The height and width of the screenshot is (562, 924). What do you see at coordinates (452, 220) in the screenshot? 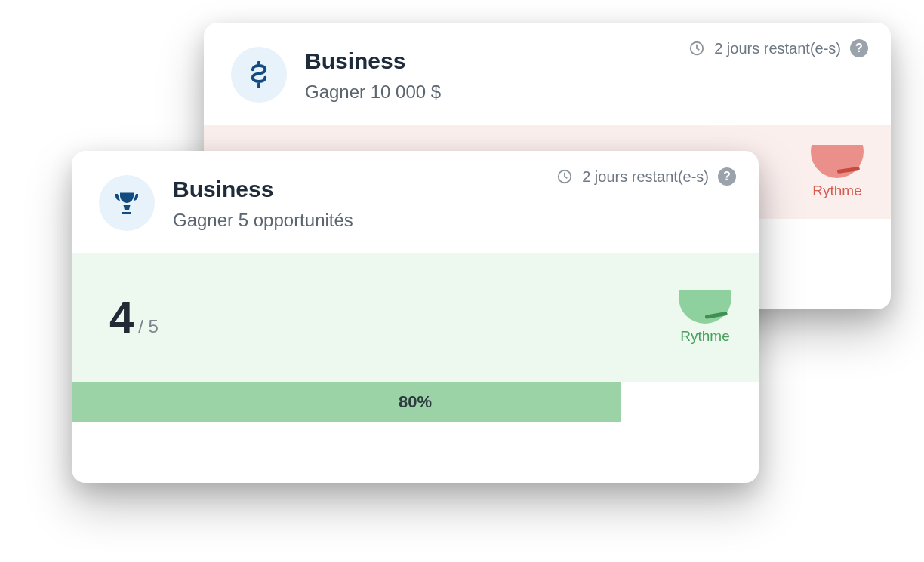
I see `card-subtitle: Gagner 5 opportunités` at bounding box center [452, 220].